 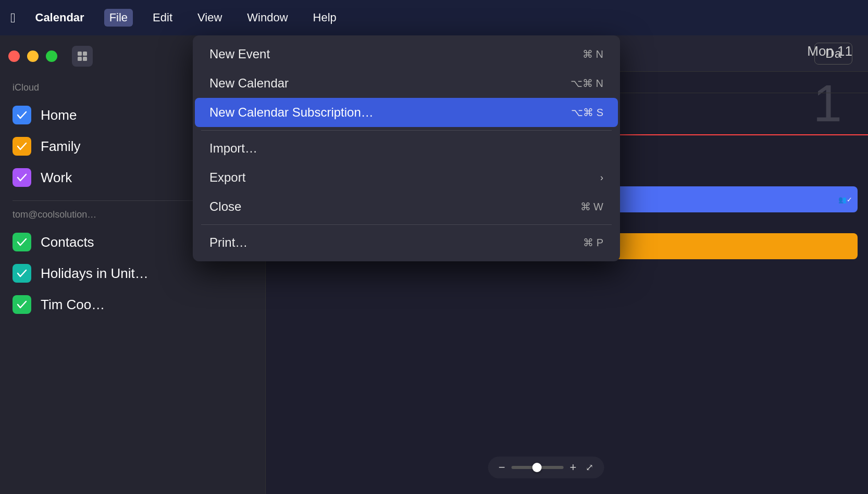 I want to click on menubar-edit: Edit, so click(x=163, y=18).